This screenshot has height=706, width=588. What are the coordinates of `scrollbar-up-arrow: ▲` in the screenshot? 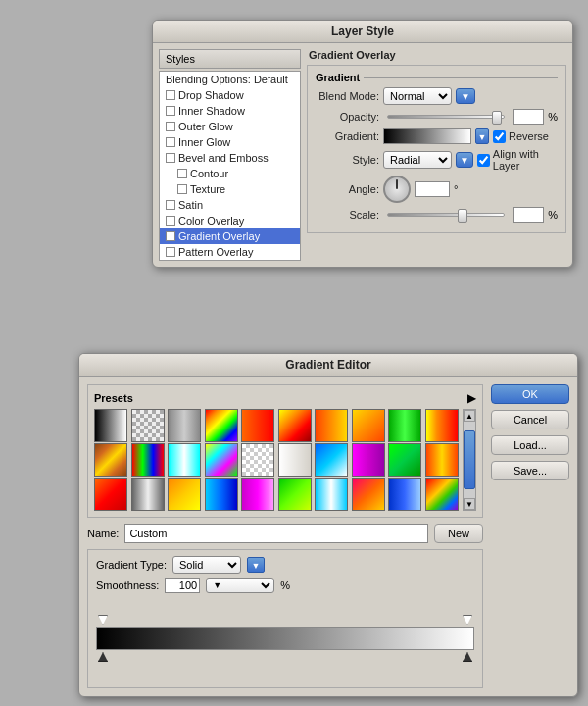 It's located at (469, 416).